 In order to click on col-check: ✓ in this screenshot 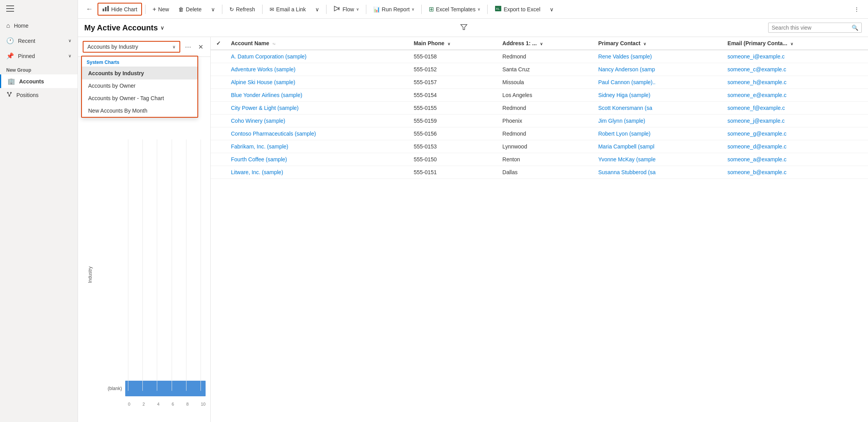, I will do `click(218, 44)`.